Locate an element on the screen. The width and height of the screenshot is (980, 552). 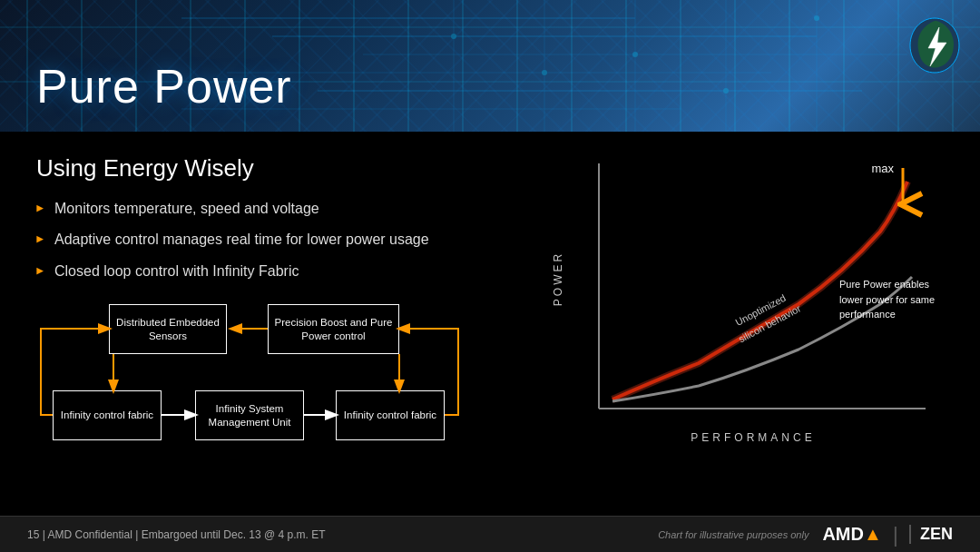
footer-left-text: 15 | AMD Confidential | Embargoed until … is located at coordinates (176, 535).